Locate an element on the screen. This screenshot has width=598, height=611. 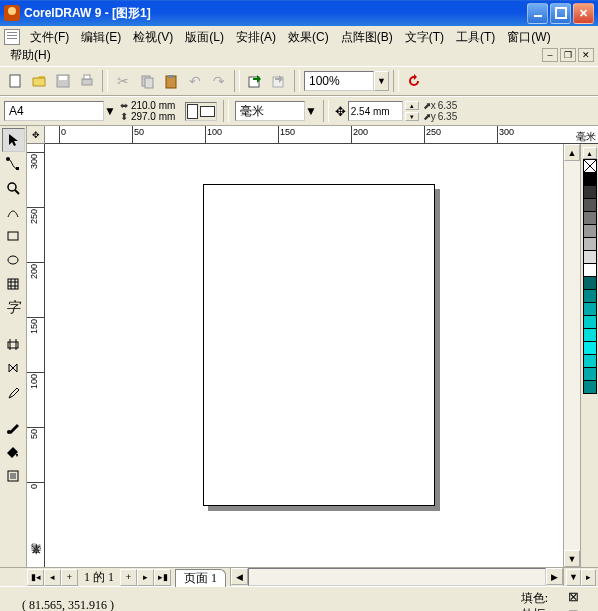
rectangle-tool is located at coordinates (14, 236).